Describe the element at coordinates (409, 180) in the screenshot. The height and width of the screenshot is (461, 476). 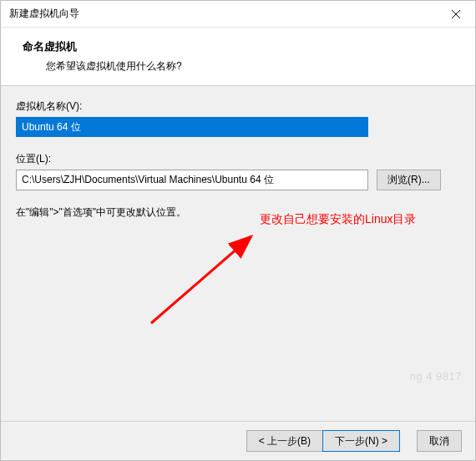
I see `browse-button: 浏览(R)...` at that location.